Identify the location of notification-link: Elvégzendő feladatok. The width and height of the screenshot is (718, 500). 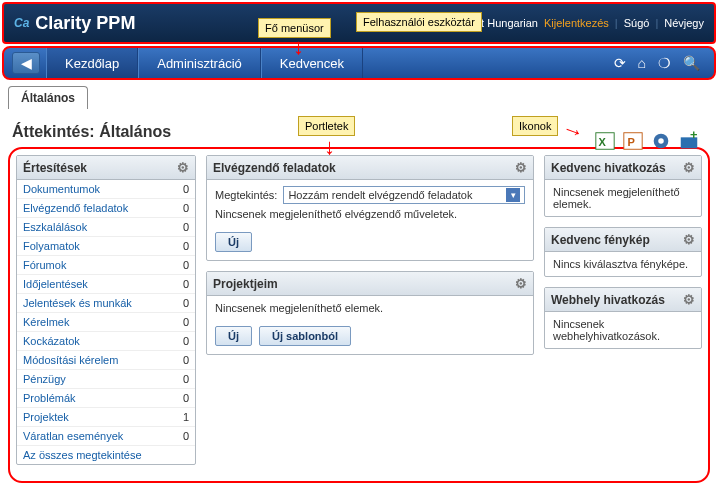
(76, 208).